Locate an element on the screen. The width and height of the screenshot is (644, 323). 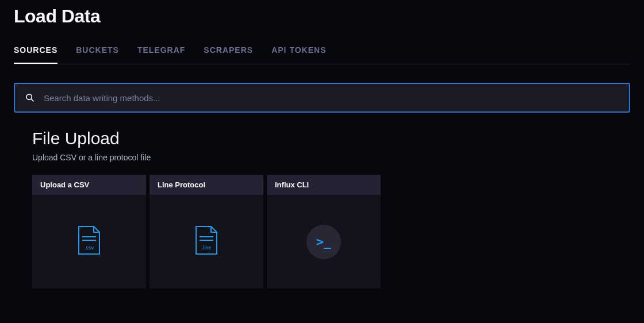
search-icon is located at coordinates (30, 98).